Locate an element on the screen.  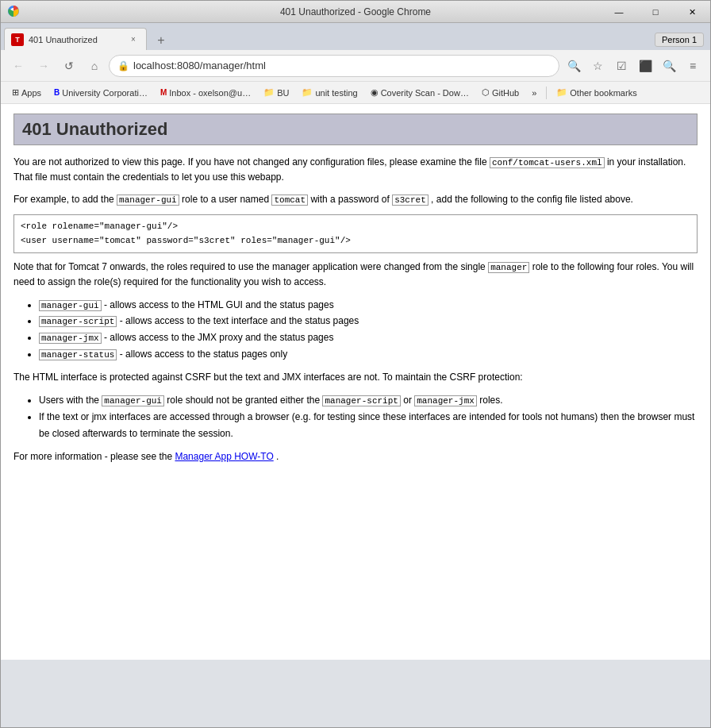
maximize-button: □ is located at coordinates (655, 12).